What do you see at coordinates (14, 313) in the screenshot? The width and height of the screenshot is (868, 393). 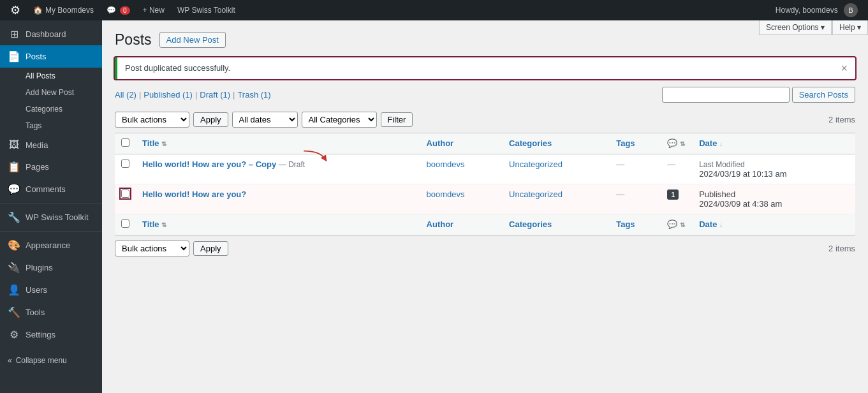 I see `tools-icon: 🔨` at bounding box center [14, 313].